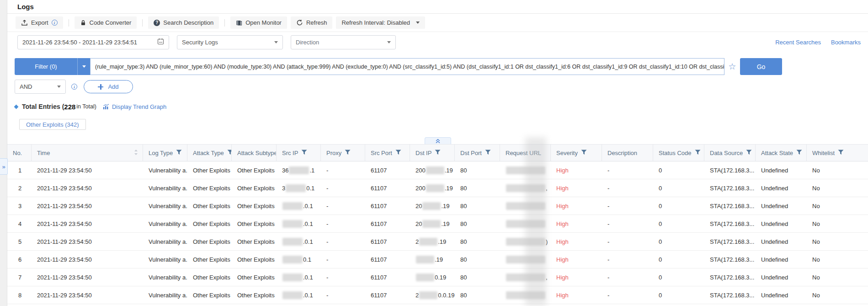 The image size is (868, 306). Describe the element at coordinates (438, 224) in the screenshot. I see `table-row: 42021-11-29 23:54:50Vulnerability a...Ot…` at that location.